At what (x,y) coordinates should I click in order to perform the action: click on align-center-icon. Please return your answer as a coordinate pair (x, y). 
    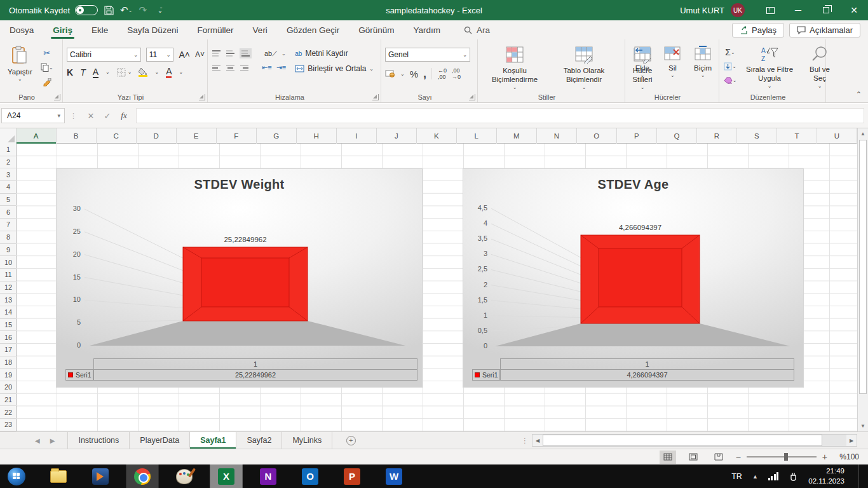
    Looking at the image, I should click on (230, 68).